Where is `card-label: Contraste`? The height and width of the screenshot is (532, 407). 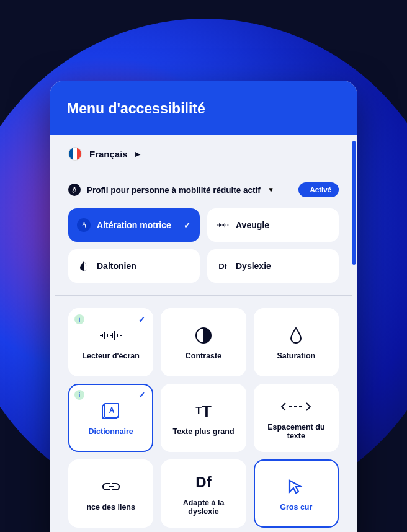 card-label: Contraste is located at coordinates (204, 356).